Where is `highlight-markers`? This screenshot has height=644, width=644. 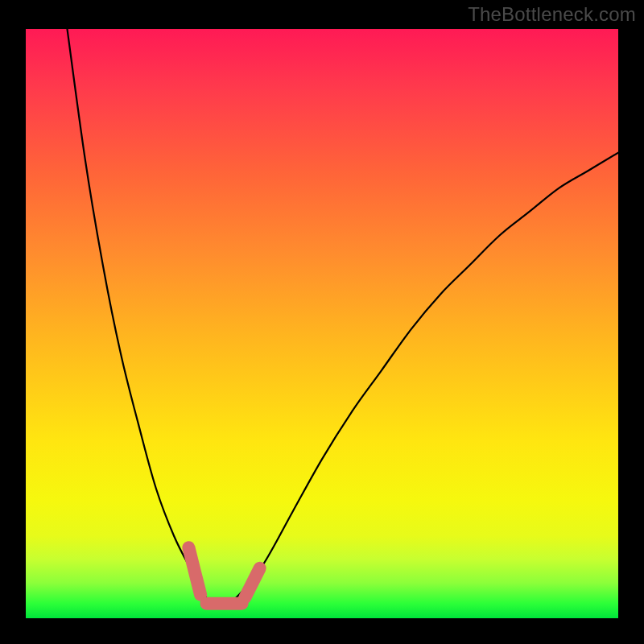
highlight-markers is located at coordinates (224, 576).